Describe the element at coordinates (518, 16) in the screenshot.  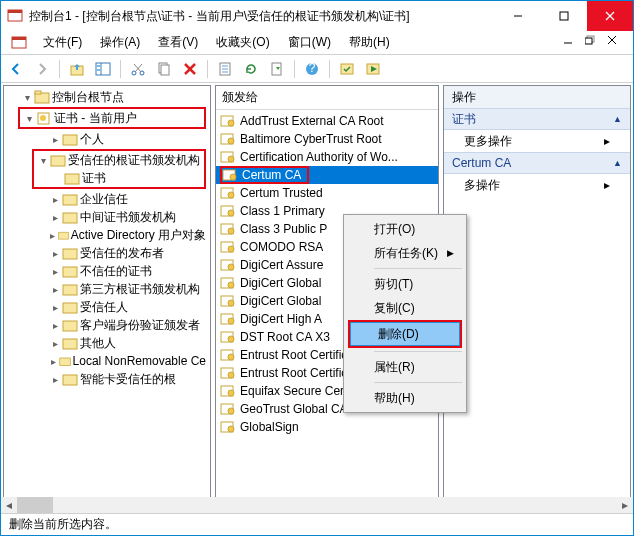
I see `minimize-button` at that location.